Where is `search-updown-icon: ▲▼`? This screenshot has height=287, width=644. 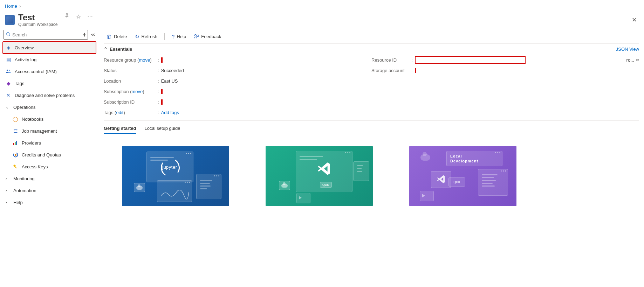
search-updown-icon: ▲▼ is located at coordinates (84, 35).